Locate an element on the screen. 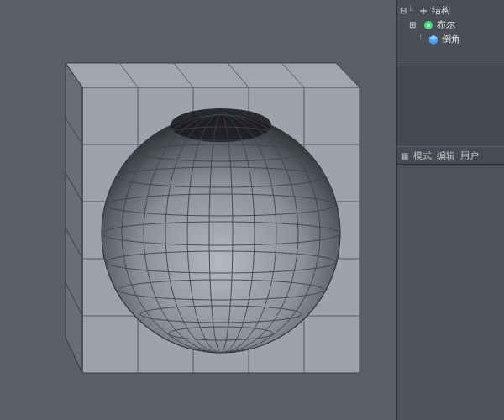 The image size is (504, 420). attr-tab-user: 用户 is located at coordinates (470, 156).